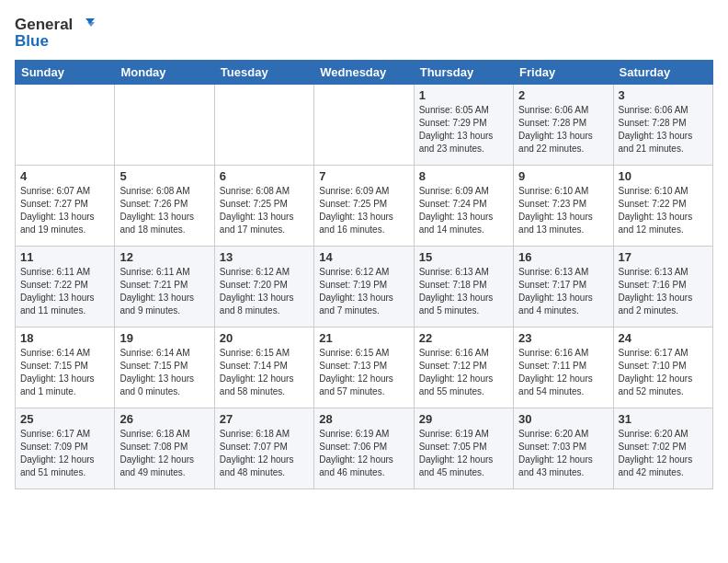 This screenshot has width=728, height=563. What do you see at coordinates (656, 453) in the screenshot?
I see `sunrise-text: Sunrise: 6:20 AMSunset: 7:02 PMDaylight:…` at bounding box center [656, 453].